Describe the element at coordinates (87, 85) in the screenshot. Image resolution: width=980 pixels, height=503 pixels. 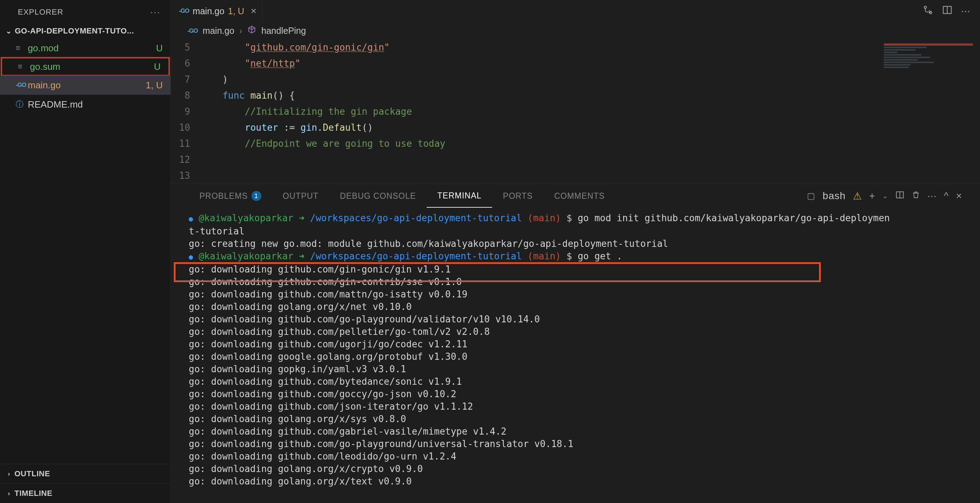
I see `file-name: main.go` at that location.